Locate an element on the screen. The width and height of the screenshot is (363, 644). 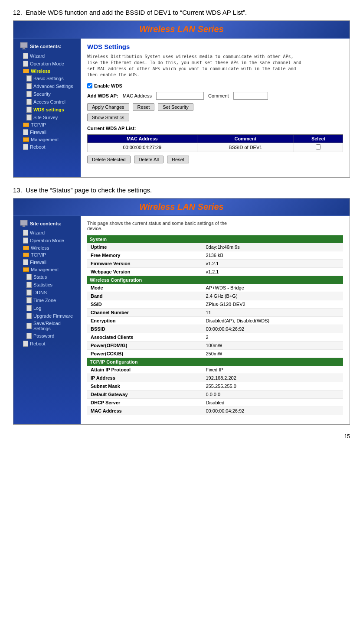
mac-input is located at coordinates (180, 96).